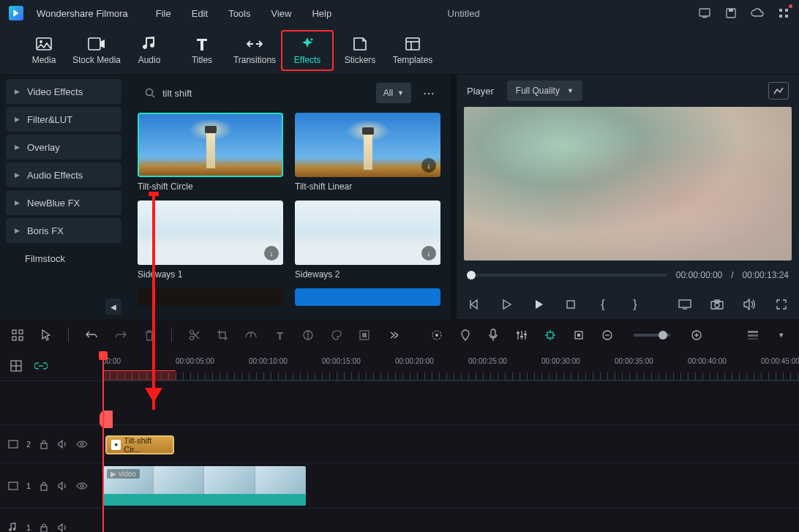  I want to click on render-button, so click(438, 335).